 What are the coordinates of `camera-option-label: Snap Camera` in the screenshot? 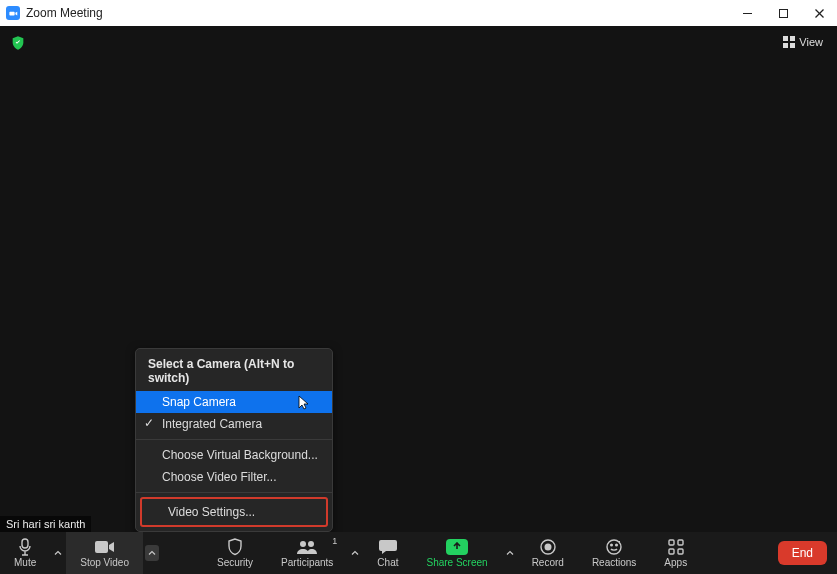 It's located at (199, 402).